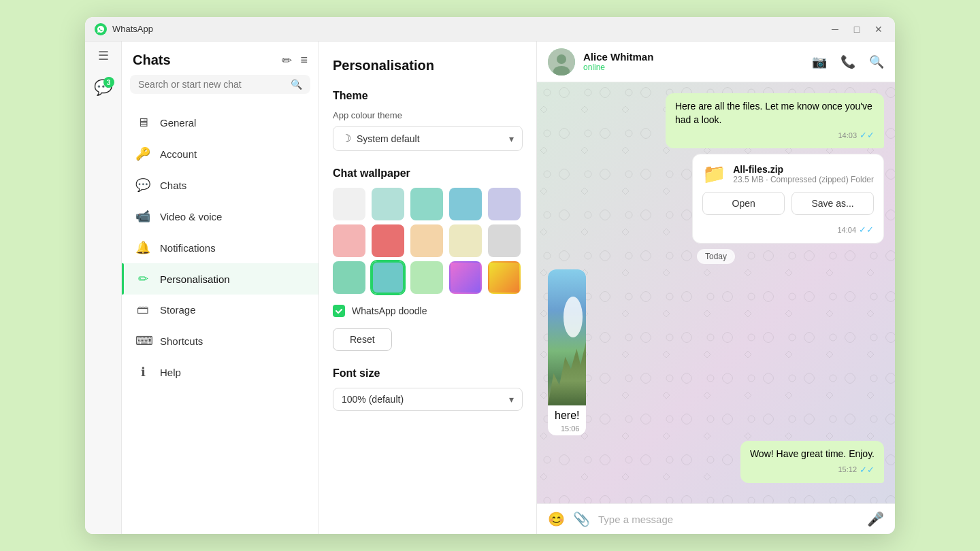 This screenshot has height=551, width=980. What do you see at coordinates (346, 139) in the screenshot?
I see `theme-icon: ☽` at bounding box center [346, 139].